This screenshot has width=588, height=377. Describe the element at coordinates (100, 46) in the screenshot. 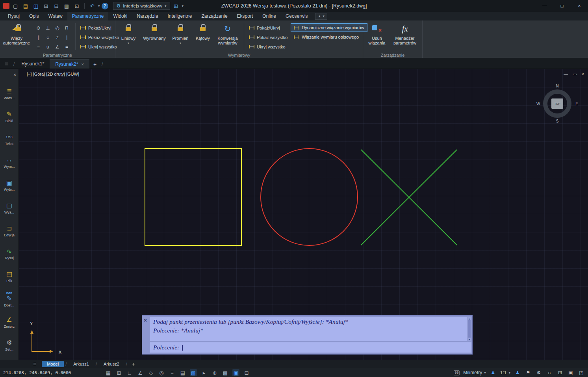

I see `constraints-hide-all-button: Ukryj wszystko` at that location.